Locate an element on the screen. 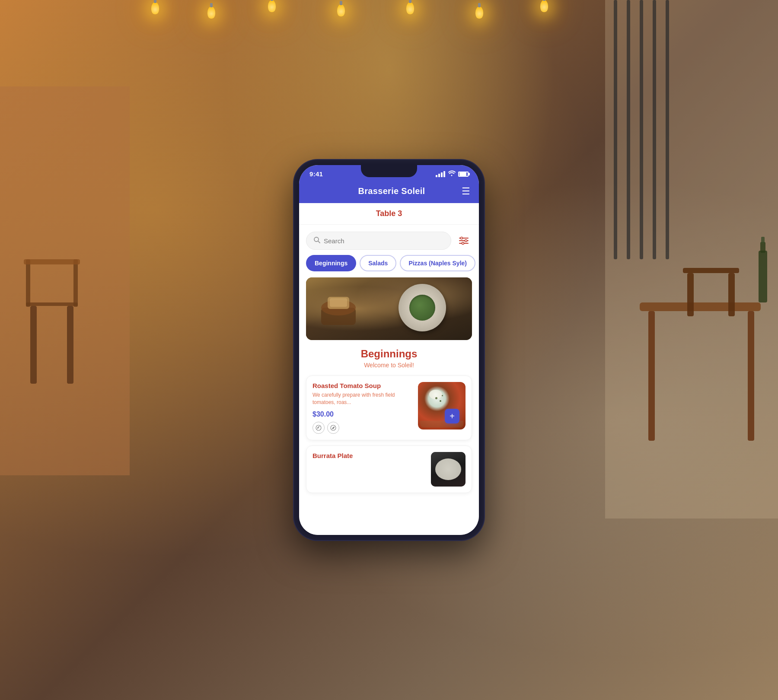  phone-screen: 9:41 is located at coordinates (389, 350).